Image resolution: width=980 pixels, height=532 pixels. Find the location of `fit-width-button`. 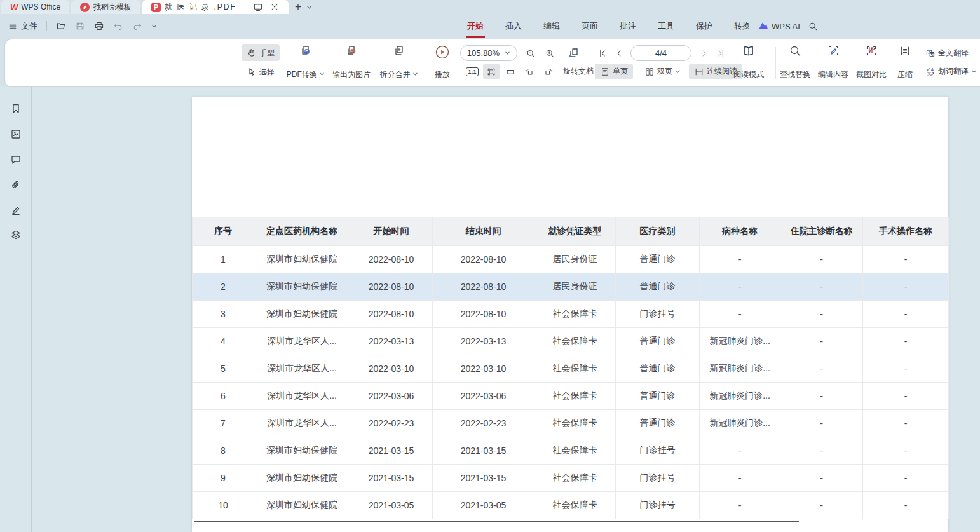

fit-width-button is located at coordinates (510, 71).